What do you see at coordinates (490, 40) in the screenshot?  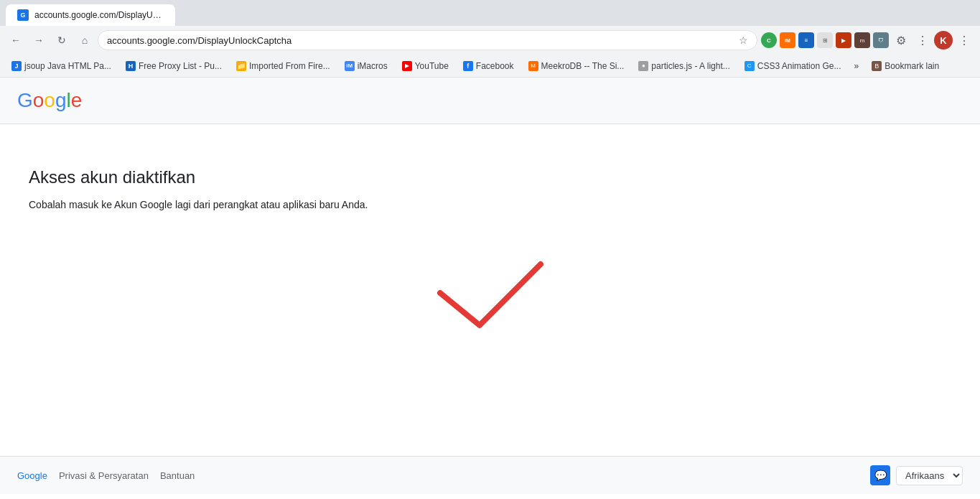 I see `toolbar: ← → ↻ ⌂ accounts.google.com/DisplayUnloc…` at bounding box center [490, 40].